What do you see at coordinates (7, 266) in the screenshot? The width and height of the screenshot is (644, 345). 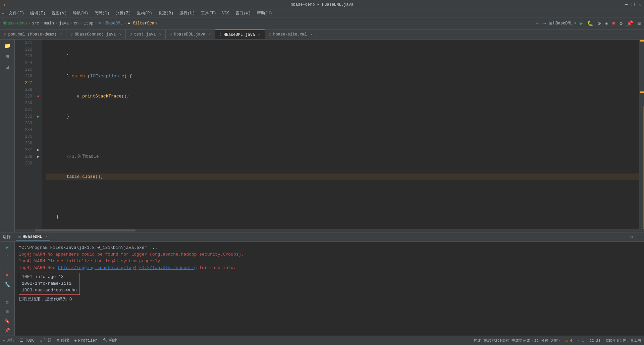 I see `scroll-down-icon: ↓` at bounding box center [7, 266].